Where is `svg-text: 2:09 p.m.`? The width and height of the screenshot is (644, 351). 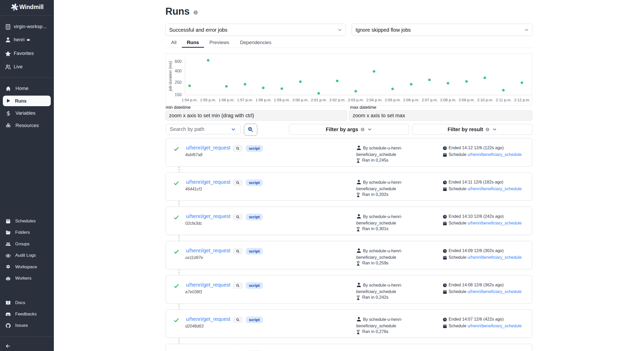
svg-text: 2:09 p.m. is located at coordinates (467, 100).